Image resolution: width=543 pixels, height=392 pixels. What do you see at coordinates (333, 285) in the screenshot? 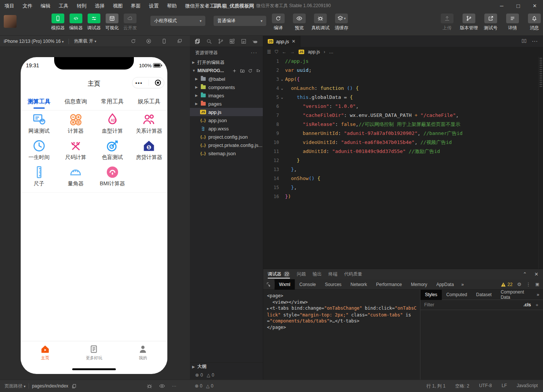
I see `devtools-tab-Sources: Sources` at bounding box center [333, 285].